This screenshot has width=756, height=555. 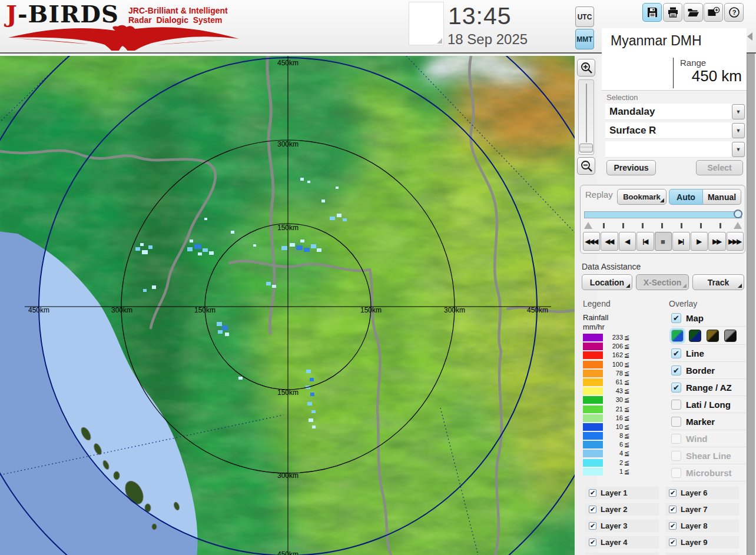 What do you see at coordinates (738, 131) in the screenshot?
I see `product-dropdown-button: ▼` at bounding box center [738, 131].